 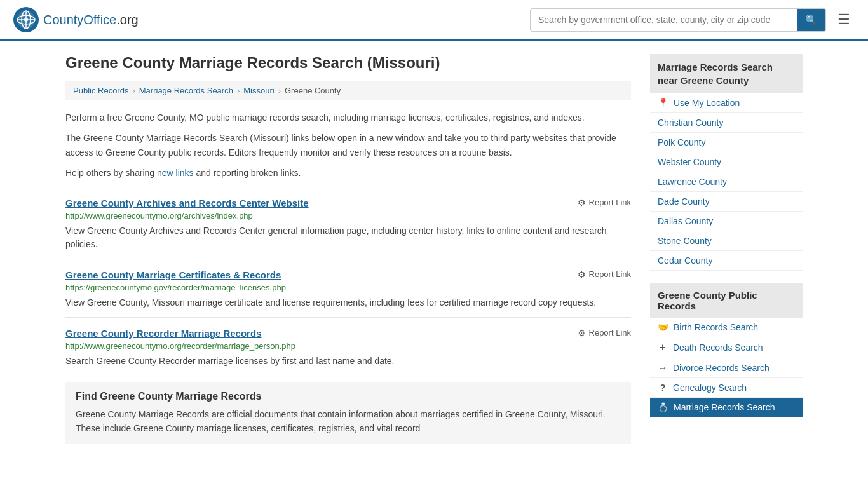 I want to click on location-icon: 📍, so click(x=663, y=103).